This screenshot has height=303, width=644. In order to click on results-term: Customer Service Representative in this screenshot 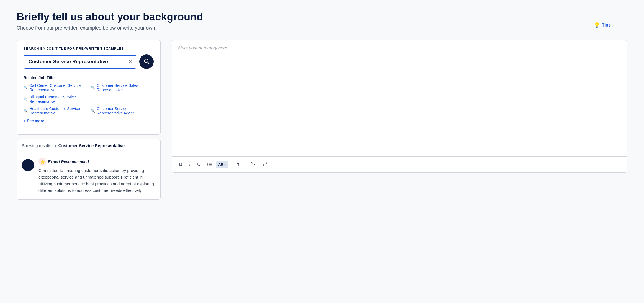, I will do `click(91, 145)`.